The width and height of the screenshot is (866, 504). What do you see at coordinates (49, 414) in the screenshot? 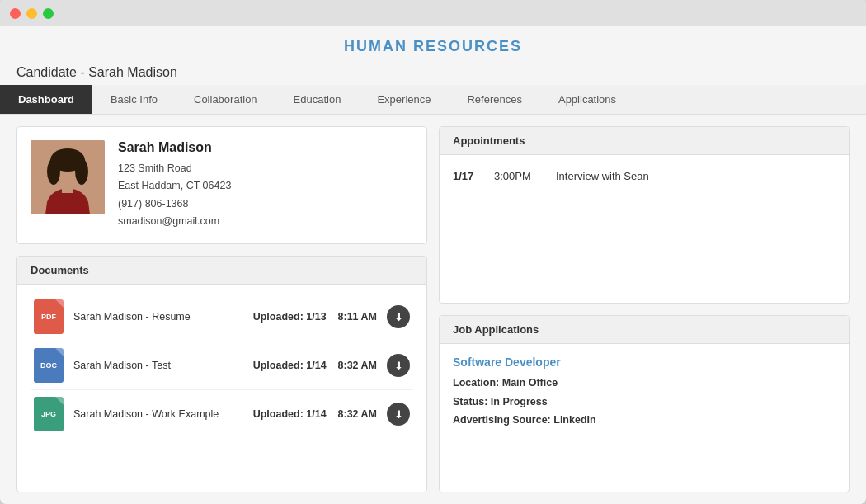
I see `jpg-icon: JPG` at bounding box center [49, 414].